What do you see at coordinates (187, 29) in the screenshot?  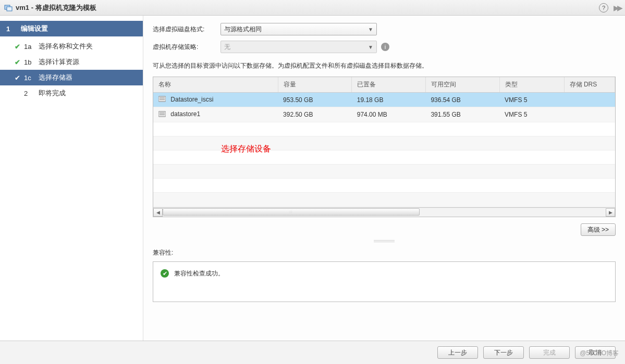 I see `disk-format-label: 选择虚拟磁盘格式:` at bounding box center [187, 29].